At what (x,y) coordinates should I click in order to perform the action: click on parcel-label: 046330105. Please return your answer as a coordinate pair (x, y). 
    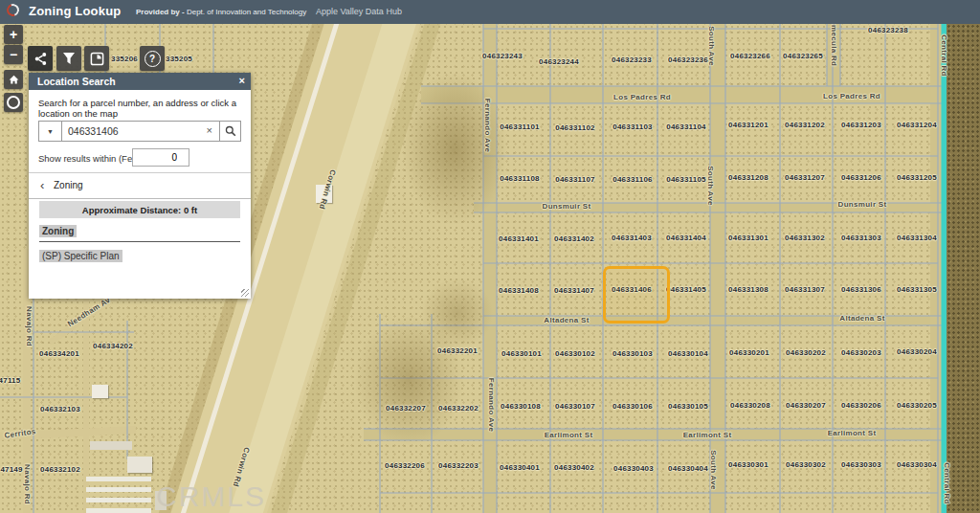
    Looking at the image, I should click on (688, 406).